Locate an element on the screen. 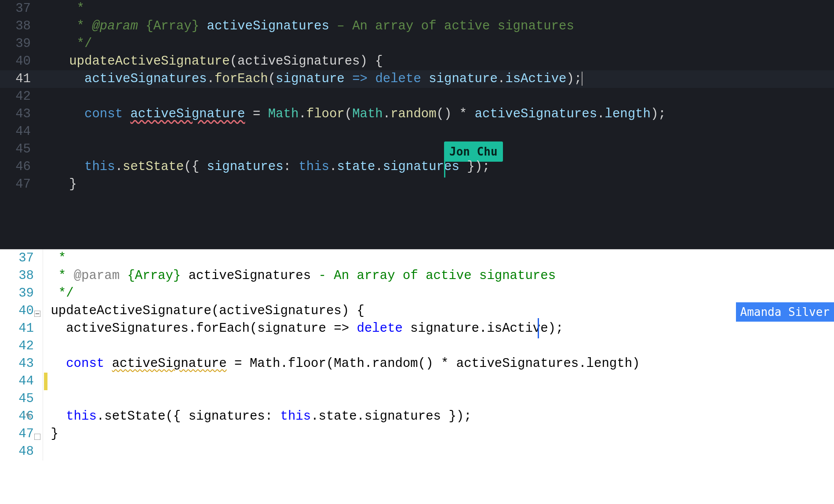 The image size is (834, 504). code-line: 48 is located at coordinates (417, 452).